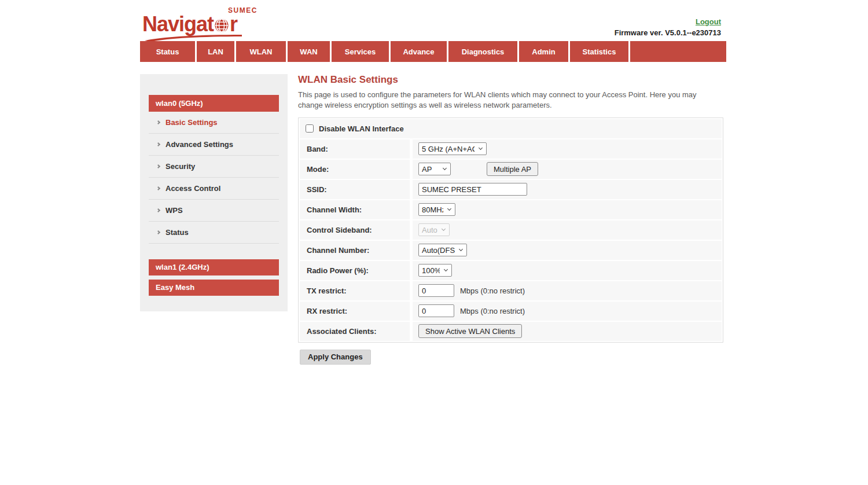 The height and width of the screenshot is (485, 868). What do you see at coordinates (510, 210) in the screenshot?
I see `form-row-channel-width: Channel Width: 80MHz` at bounding box center [510, 210].